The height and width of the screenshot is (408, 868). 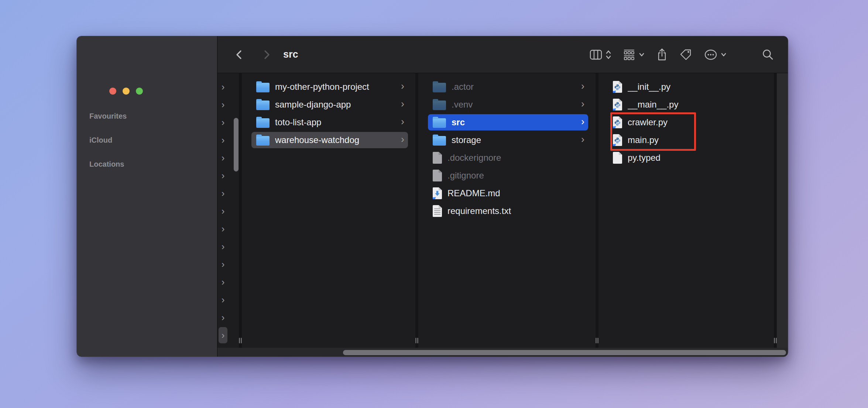 I want to click on item-name: requirements.txt, so click(x=516, y=211).